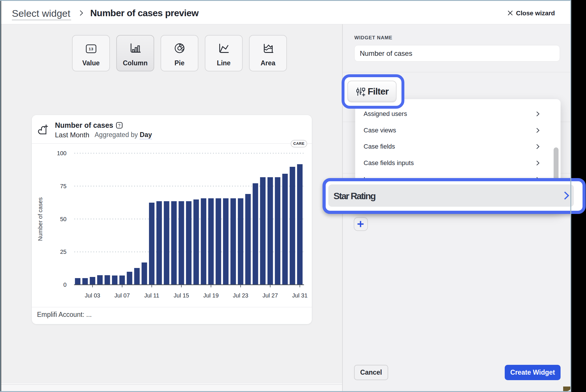 The width and height of the screenshot is (586, 392). I want to click on svg-text: Jul 11, so click(152, 295).